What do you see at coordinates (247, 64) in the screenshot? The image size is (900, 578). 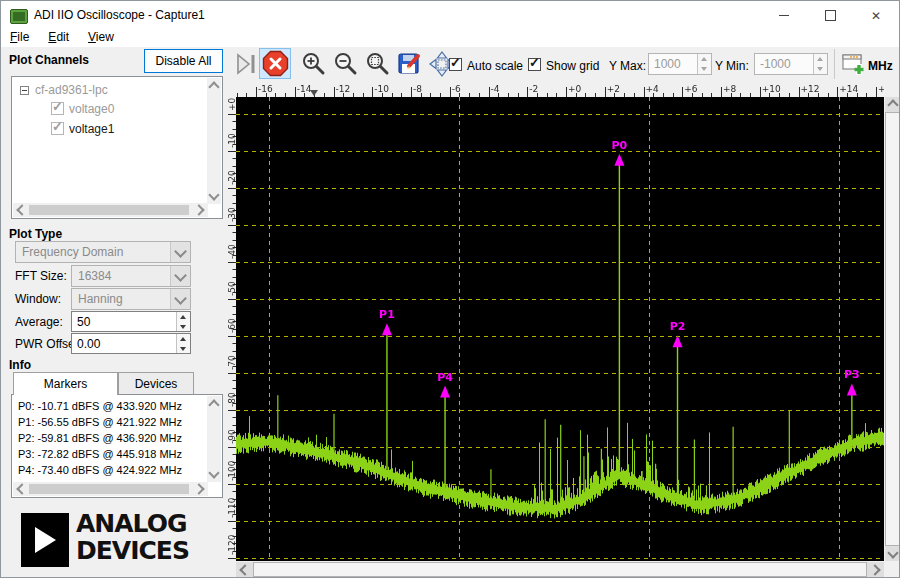 I see `play-to-end-icon` at bounding box center [247, 64].